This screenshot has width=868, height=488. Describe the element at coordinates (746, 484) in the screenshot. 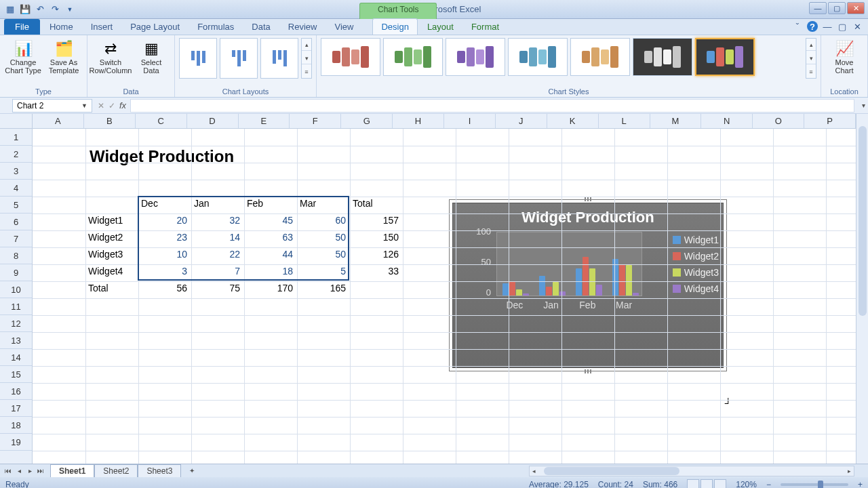

I see `zoom-level: 120%` at that location.